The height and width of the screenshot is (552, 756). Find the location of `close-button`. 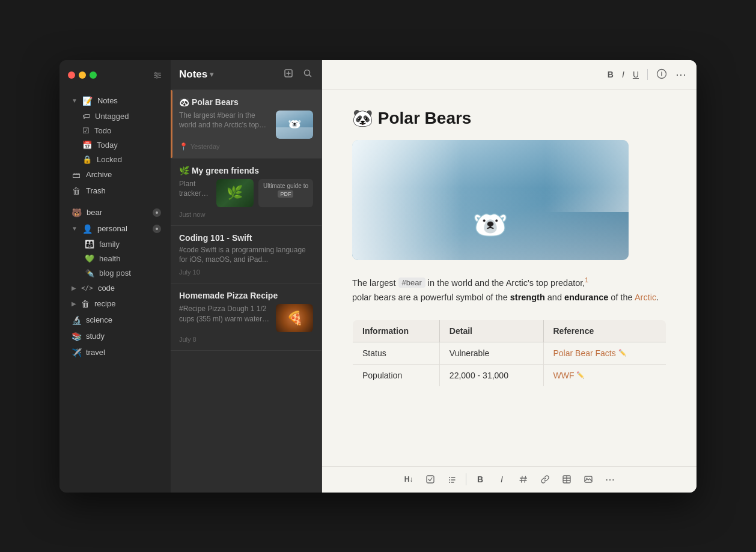

close-button is located at coordinates (72, 75).